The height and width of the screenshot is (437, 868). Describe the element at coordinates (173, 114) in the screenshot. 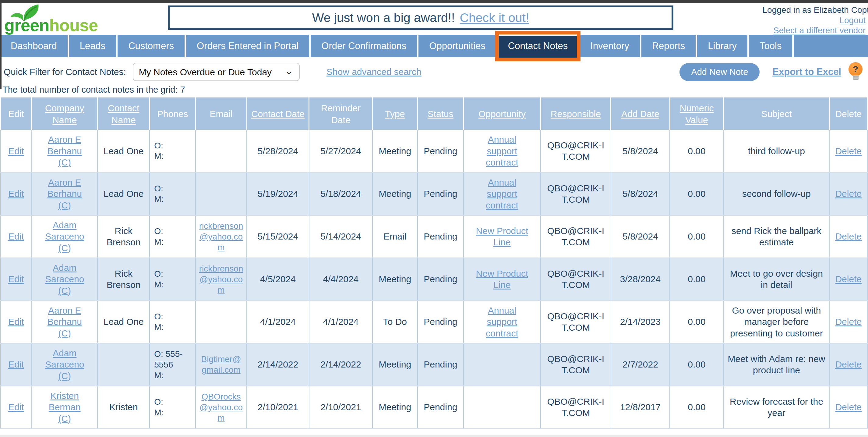

I see `column-header-phones: Phones` at that location.